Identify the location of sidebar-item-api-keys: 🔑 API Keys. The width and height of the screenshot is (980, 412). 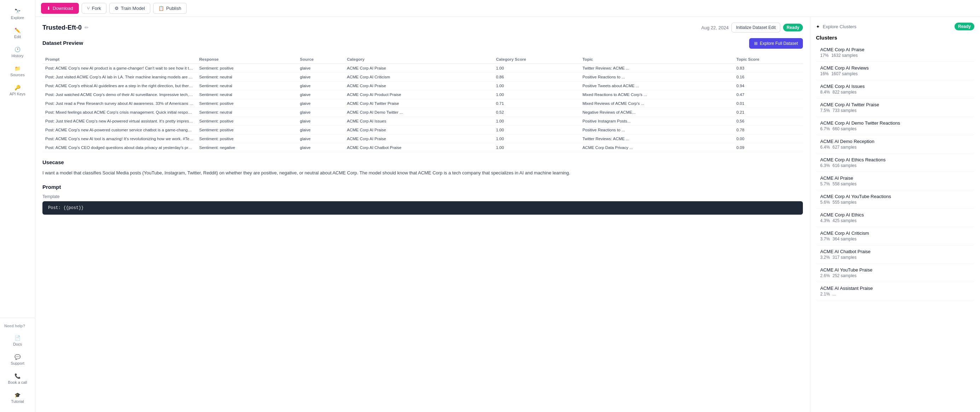
(18, 90).